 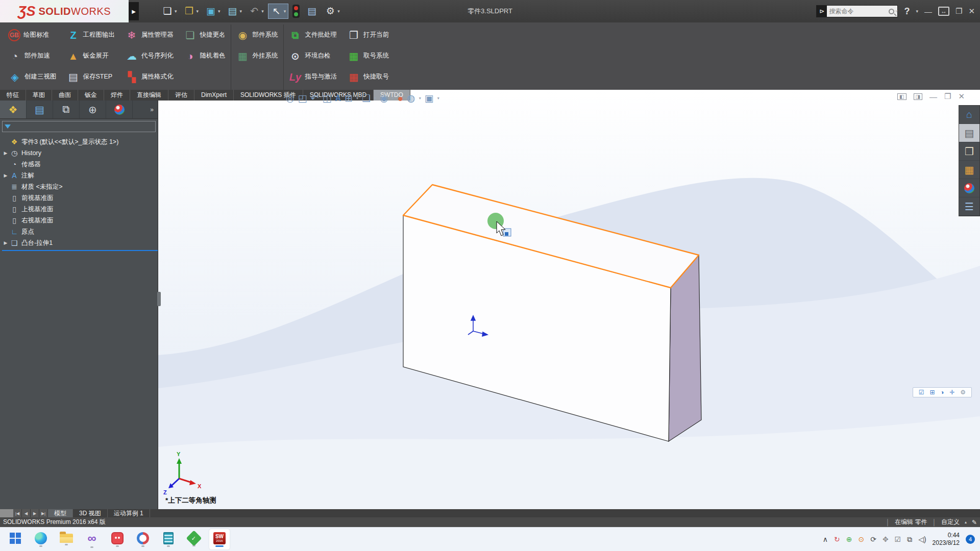 I want to click on display-pane-button: ▤, so click(x=312, y=11).